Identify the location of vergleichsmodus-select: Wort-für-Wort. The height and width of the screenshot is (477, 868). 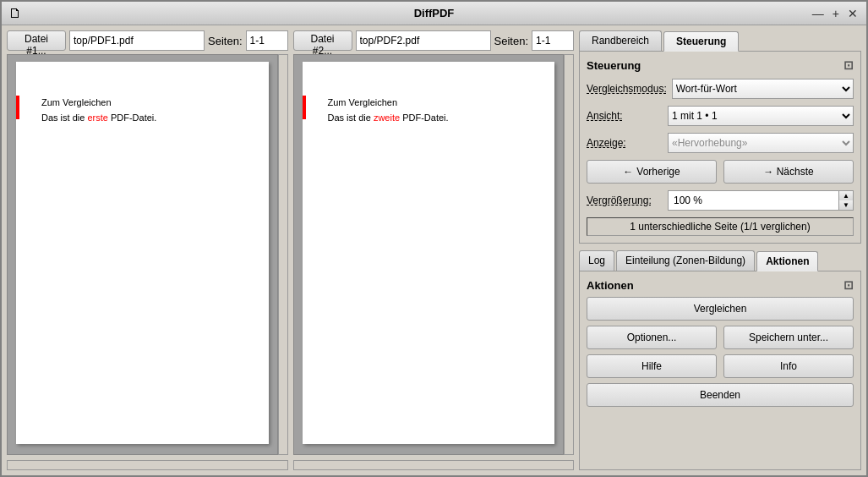
(762, 89).